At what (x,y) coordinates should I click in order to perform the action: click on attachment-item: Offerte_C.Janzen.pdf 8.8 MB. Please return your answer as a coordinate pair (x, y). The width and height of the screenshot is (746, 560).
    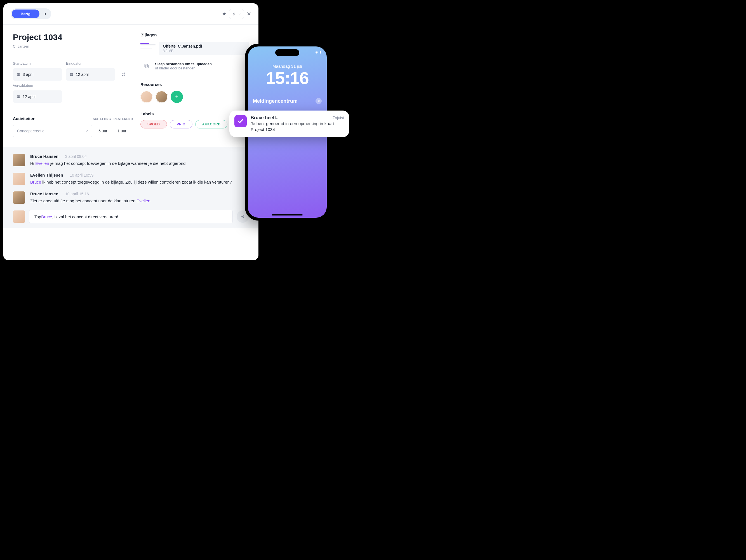
    Looking at the image, I should click on (195, 49).